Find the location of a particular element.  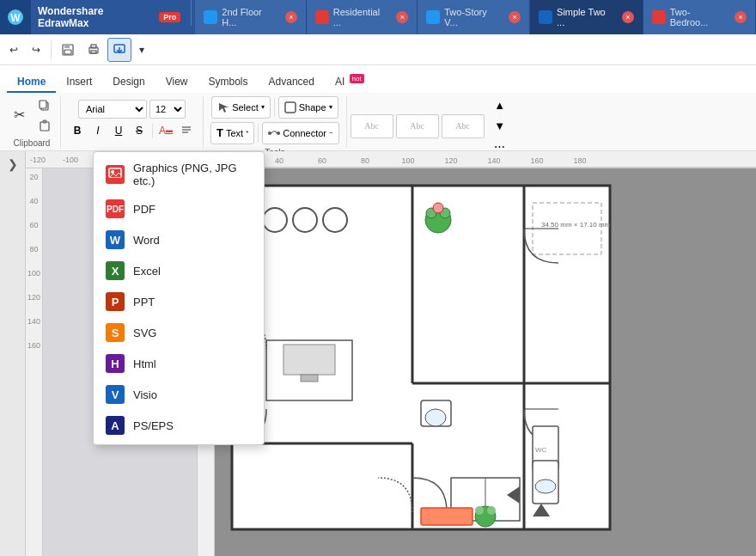

ai-badge: hot is located at coordinates (357, 79).